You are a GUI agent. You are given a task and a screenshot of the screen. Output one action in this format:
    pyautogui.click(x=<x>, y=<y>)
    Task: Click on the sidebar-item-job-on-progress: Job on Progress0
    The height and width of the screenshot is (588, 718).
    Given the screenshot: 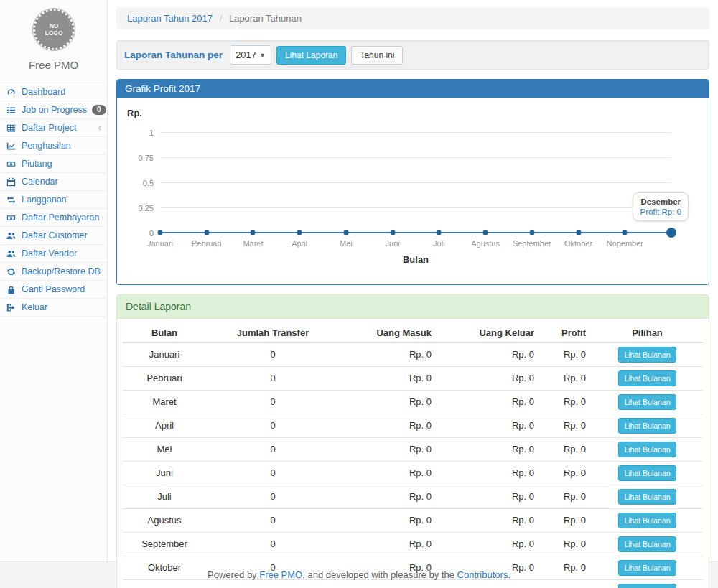 What is the action you would take?
    pyautogui.click(x=53, y=109)
    